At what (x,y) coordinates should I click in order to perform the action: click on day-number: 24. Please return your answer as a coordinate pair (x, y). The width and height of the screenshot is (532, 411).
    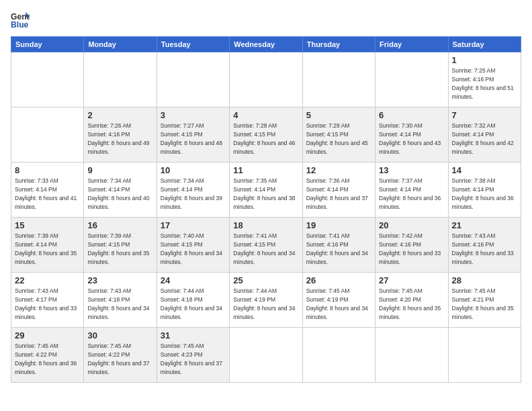
    Looking at the image, I should click on (193, 281).